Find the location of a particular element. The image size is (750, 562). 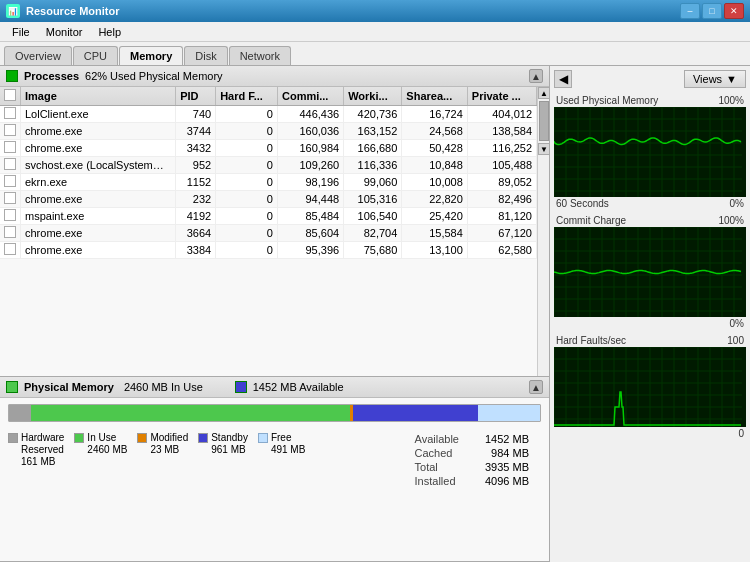

chart-commit-max: 100% is located at coordinates (731, 220).